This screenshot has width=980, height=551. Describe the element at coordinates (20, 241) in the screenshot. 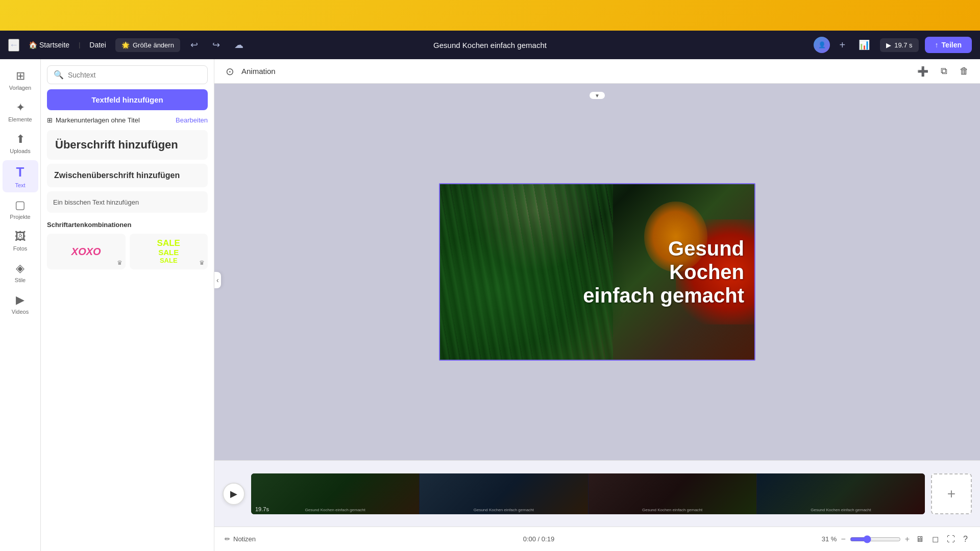

I see `sidebar-item-fotos: 🖼 Fotos` at that location.